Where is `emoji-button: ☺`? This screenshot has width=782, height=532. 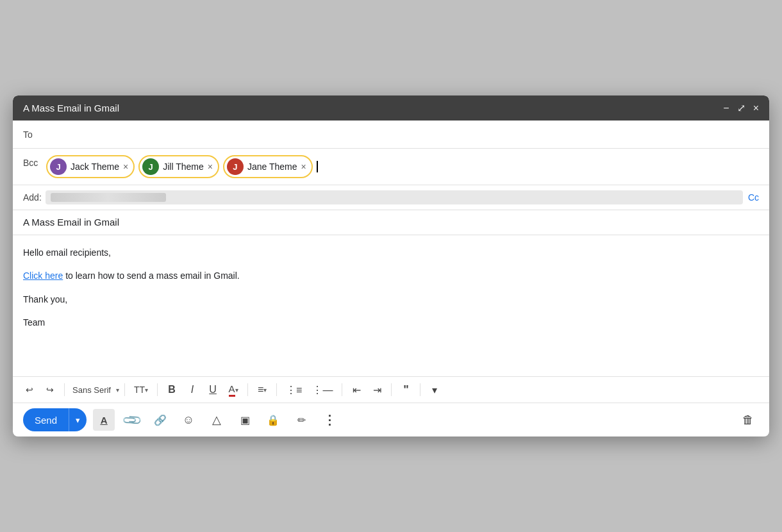 emoji-button: ☺ is located at coordinates (188, 420).